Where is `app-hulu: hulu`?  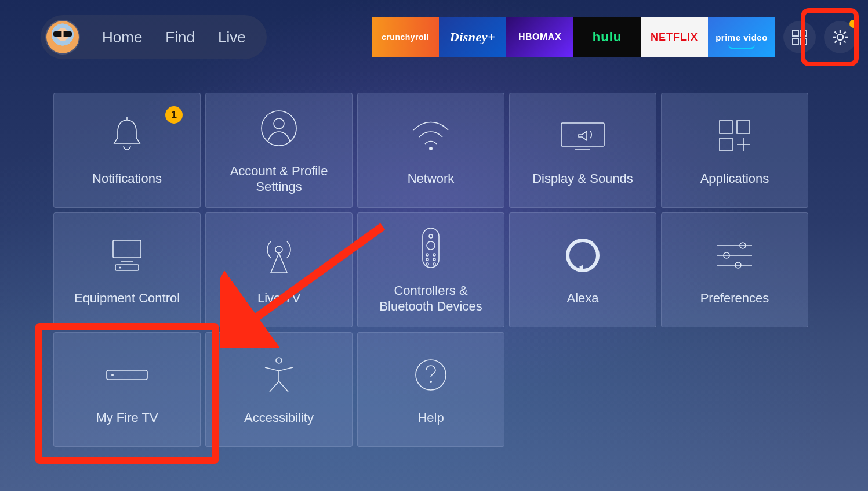
app-hulu: hulu is located at coordinates (607, 37).